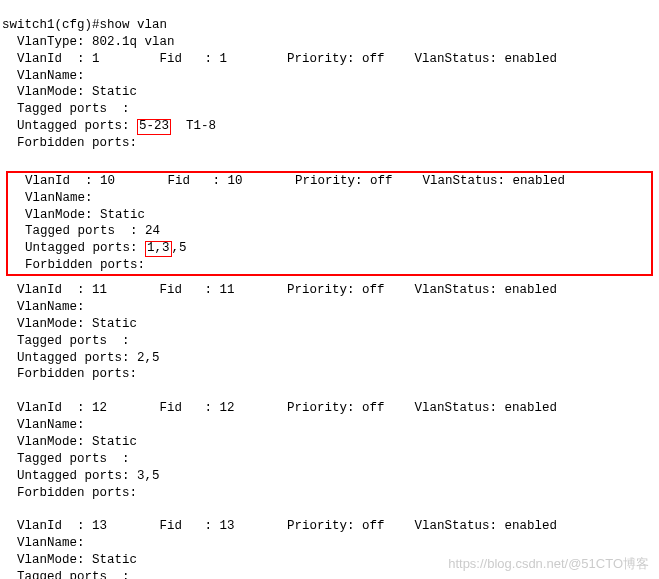  I want to click on vlan-summary-line: VlanId : 1 Fid : 1 Priority: off VlanSta…, so click(330, 60).